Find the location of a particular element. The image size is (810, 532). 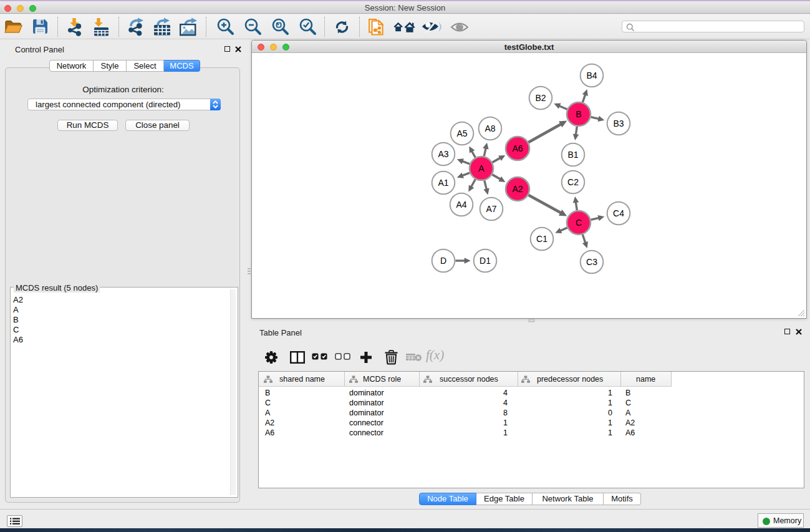

svg-text: B2 is located at coordinates (540, 98).